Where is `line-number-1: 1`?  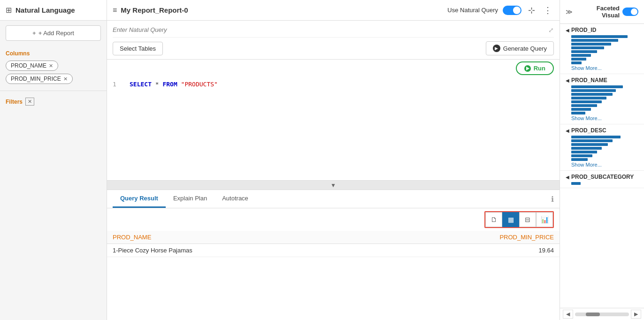
line-number-1: 1 is located at coordinates (117, 84).